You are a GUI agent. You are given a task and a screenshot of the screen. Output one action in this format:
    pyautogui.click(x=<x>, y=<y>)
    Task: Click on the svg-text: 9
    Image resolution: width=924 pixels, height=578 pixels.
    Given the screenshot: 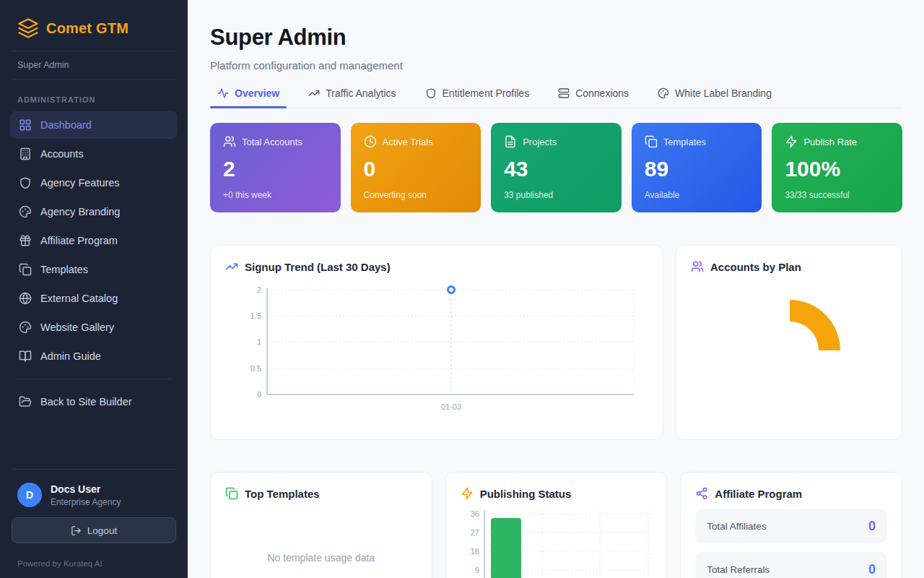 What is the action you would take?
    pyautogui.click(x=477, y=570)
    